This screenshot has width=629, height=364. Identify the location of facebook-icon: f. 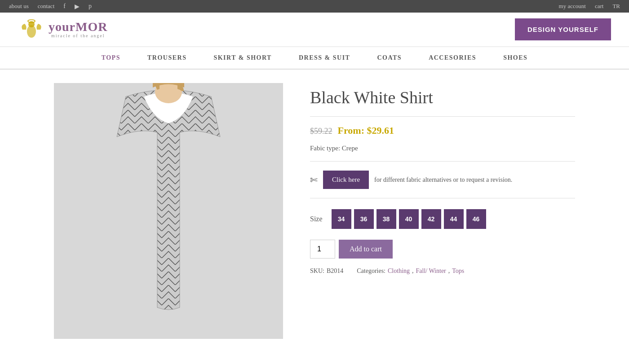
(65, 6).